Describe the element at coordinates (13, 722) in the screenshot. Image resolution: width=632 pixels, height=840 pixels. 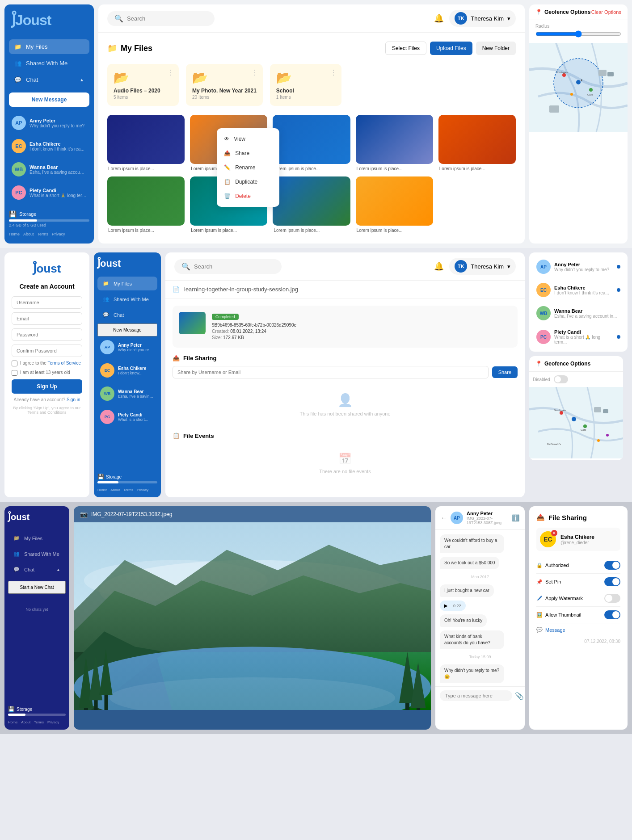
I see `dark-footer-home: Home` at that location.